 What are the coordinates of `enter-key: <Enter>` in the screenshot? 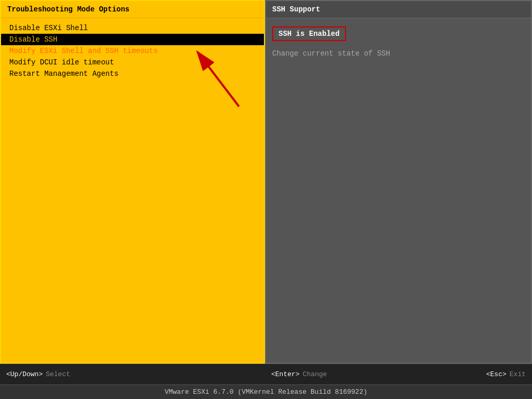 It's located at (286, 374).